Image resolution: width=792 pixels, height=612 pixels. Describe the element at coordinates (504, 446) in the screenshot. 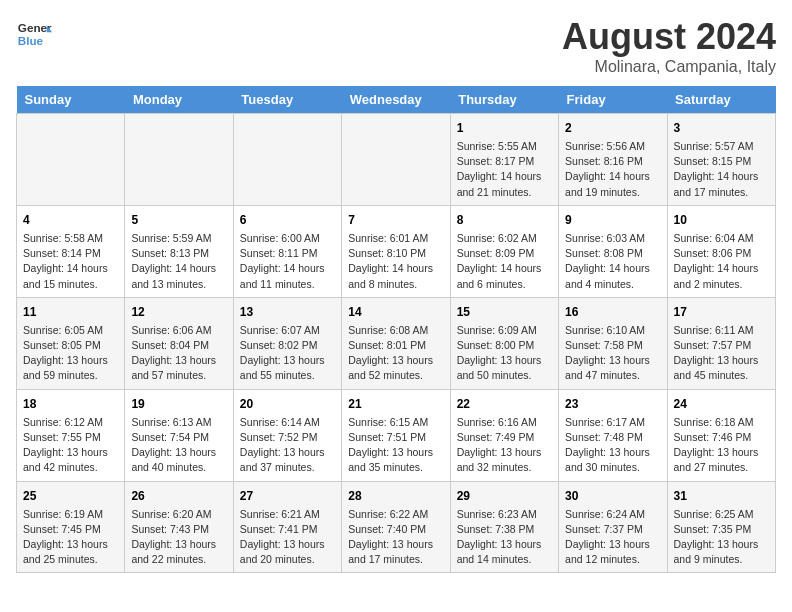

I see `cell-content: Sunrise: 6:16 AM Sunset: 7:49 PM Dayligh…` at that location.